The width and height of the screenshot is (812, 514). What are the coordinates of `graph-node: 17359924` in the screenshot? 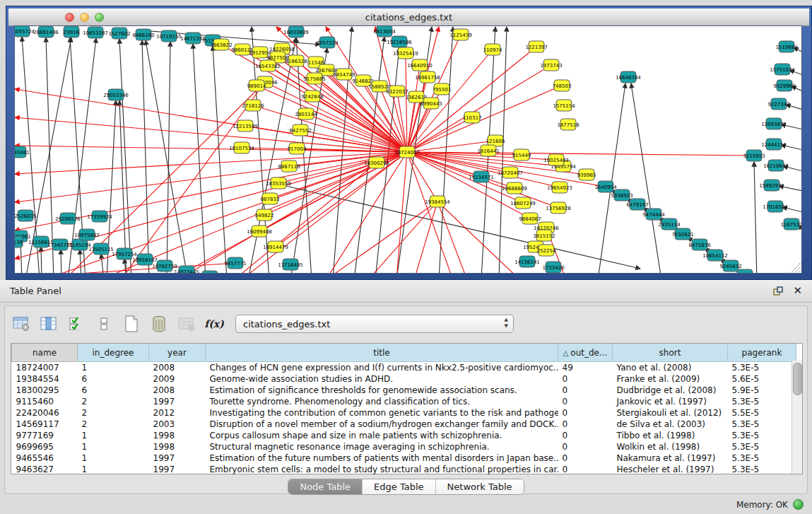 It's located at (100, 216).